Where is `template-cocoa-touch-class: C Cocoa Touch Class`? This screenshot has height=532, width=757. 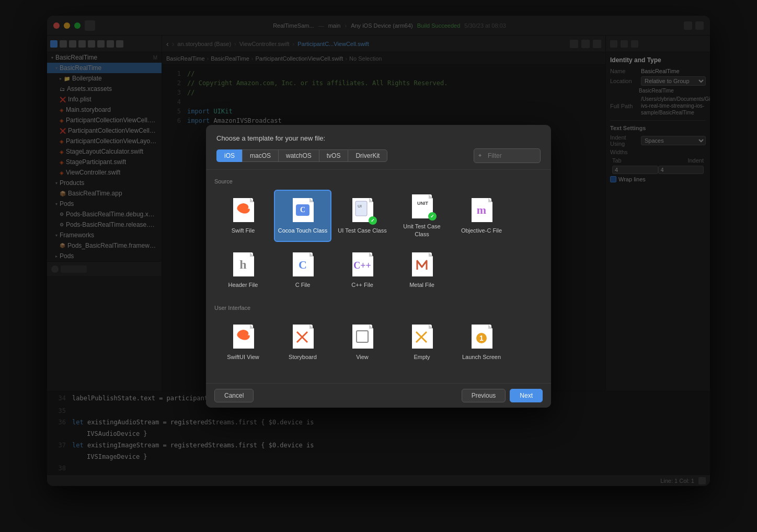
template-cocoa-touch-class: C Cocoa Touch Class is located at coordinates (303, 216).